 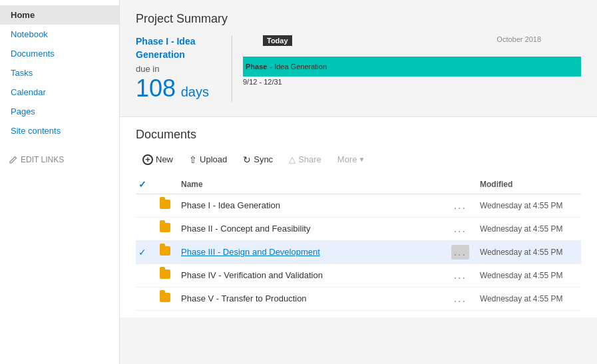 I want to click on name-header: Name, so click(x=311, y=185).